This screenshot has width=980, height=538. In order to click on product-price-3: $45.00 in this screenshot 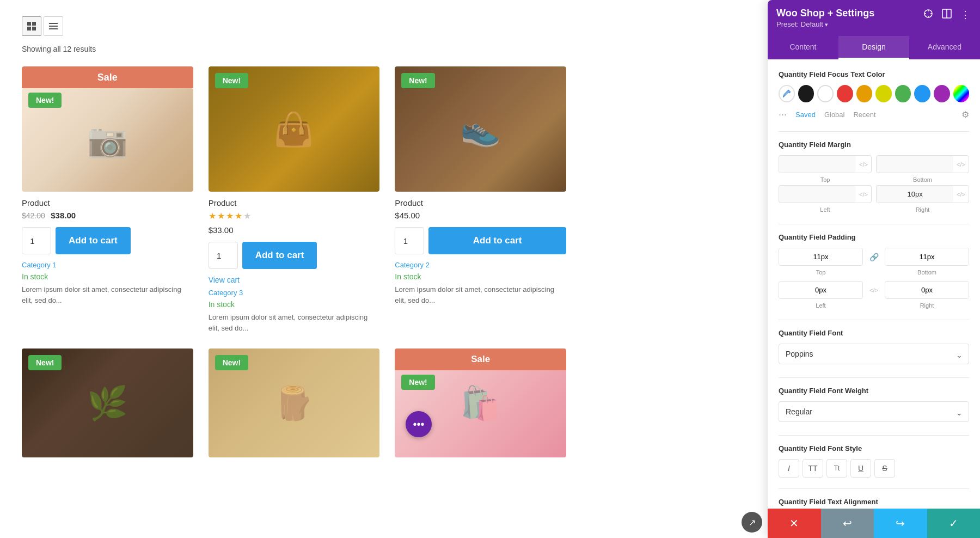, I will do `click(480, 216)`.